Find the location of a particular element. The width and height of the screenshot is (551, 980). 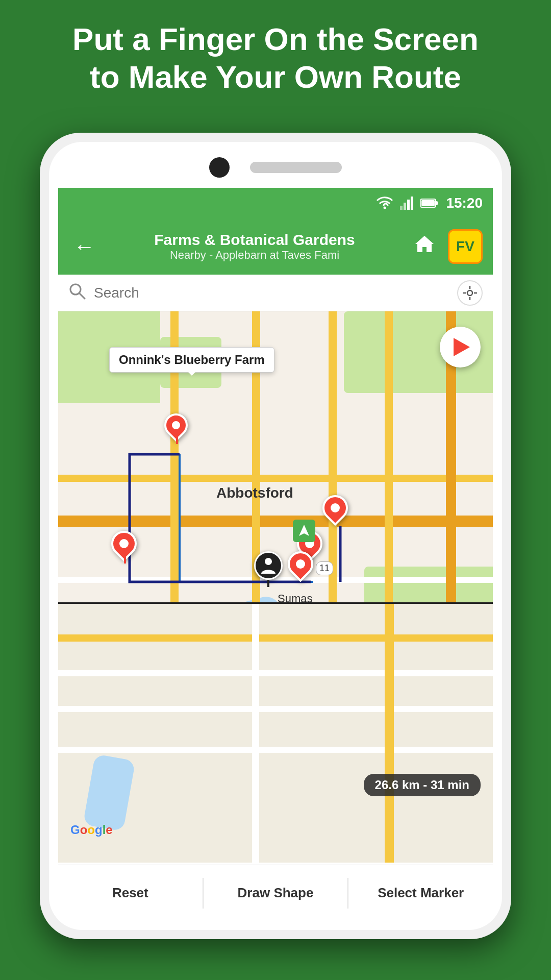

play-icon is located at coordinates (462, 347).